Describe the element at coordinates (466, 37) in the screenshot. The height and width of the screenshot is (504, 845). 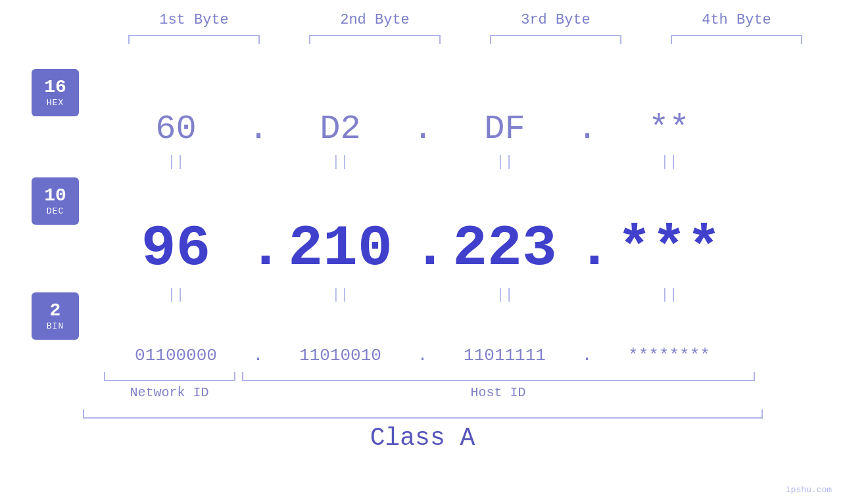
I see `top-brackets` at that location.